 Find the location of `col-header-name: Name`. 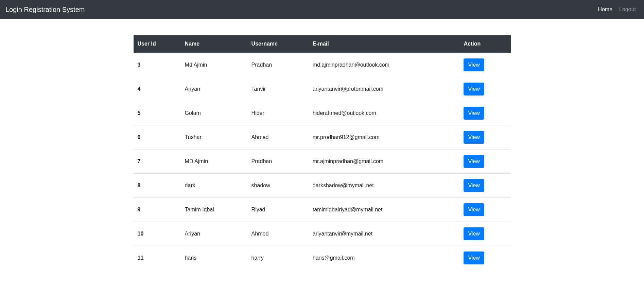

col-header-name: Name is located at coordinates (214, 44).